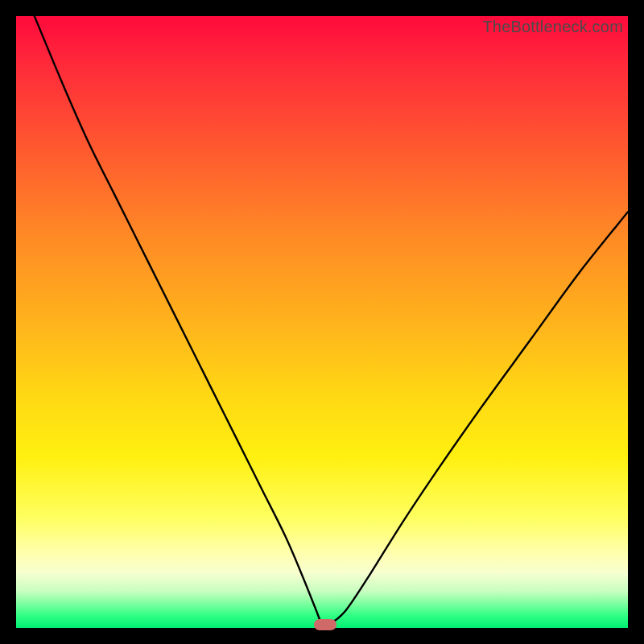 The width and height of the screenshot is (644, 644). What do you see at coordinates (325, 625) in the screenshot?
I see `optimal-point-marker` at bounding box center [325, 625].